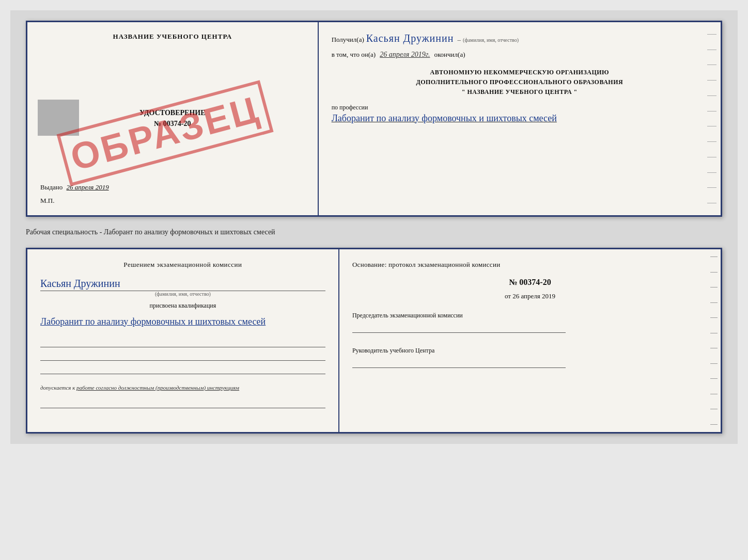  I want to click on cert-left-panel: НАЗВАНИЕ УЧЕБНОГО ЦЕНТРА ОБРАЗЕЦ УДОСТОВ…, so click(173, 119).